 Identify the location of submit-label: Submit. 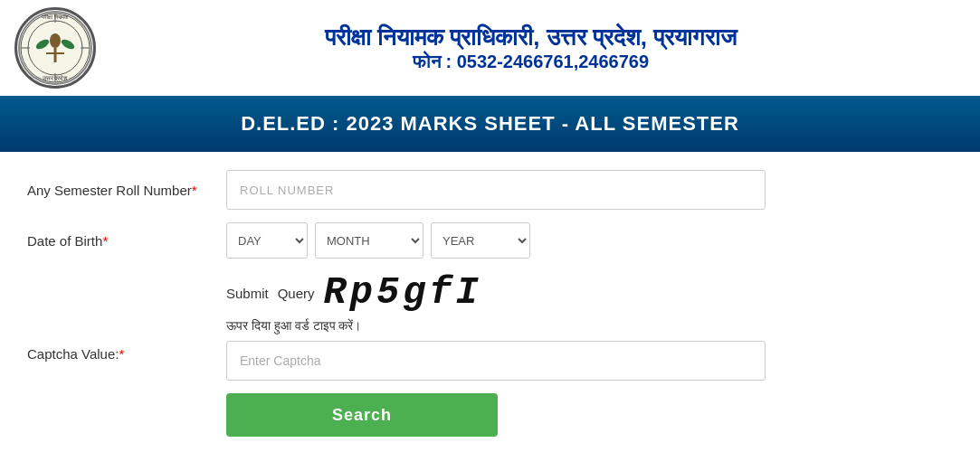
(248, 293).